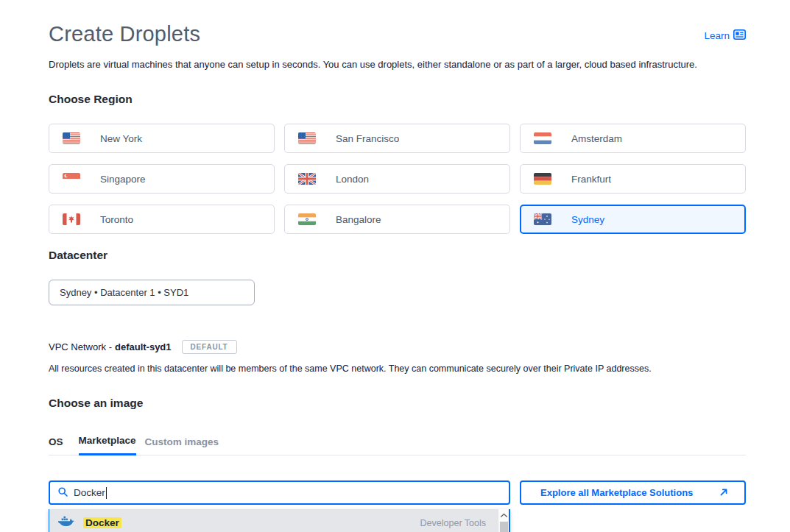 This screenshot has height=532, width=790. I want to click on learn-link-label: Learn, so click(717, 35).